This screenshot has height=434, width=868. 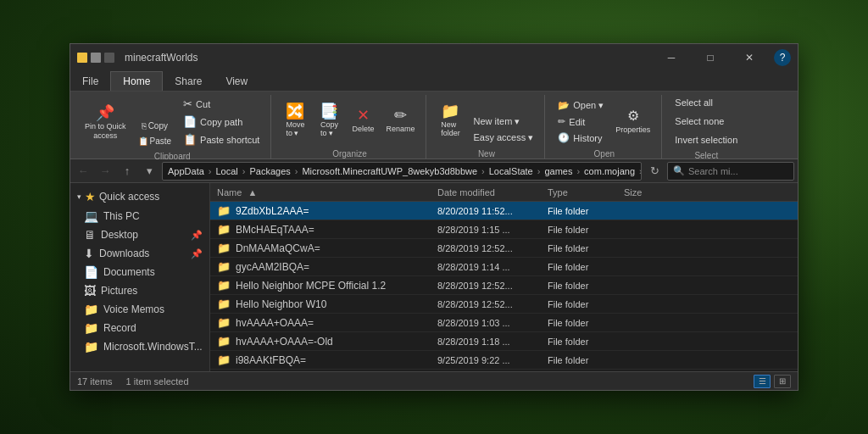 What do you see at coordinates (504, 267) in the screenshot?
I see `file-row: 📁 gycAAM2IBQA= 8/28/2019 1:14 ... File f…` at bounding box center [504, 267].